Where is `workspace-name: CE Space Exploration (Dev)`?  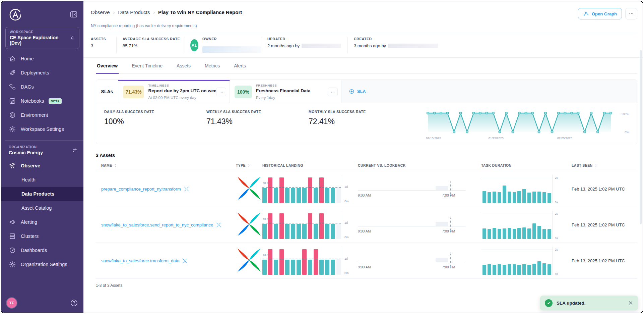 workspace-name: CE Space Exploration (Dev) is located at coordinates (40, 40).